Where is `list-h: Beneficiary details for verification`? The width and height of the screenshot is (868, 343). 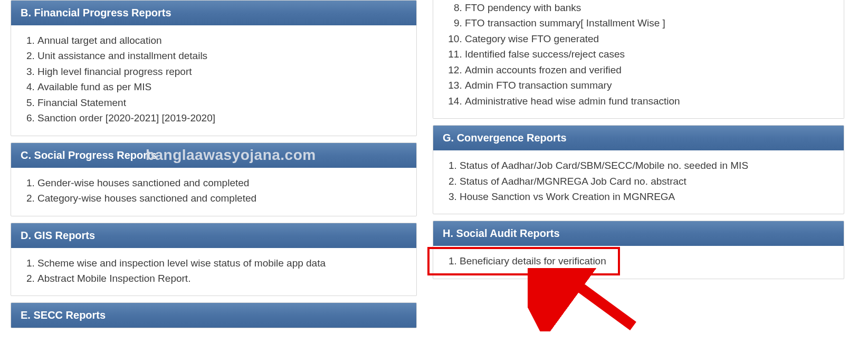 list-h: Beneficiary details for verification is located at coordinates (647, 261).